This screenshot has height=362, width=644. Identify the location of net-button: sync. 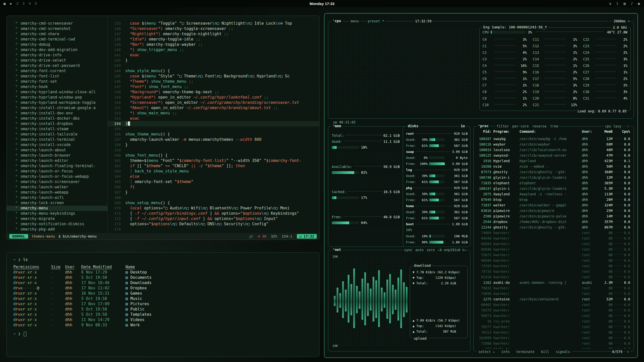
(409, 250).